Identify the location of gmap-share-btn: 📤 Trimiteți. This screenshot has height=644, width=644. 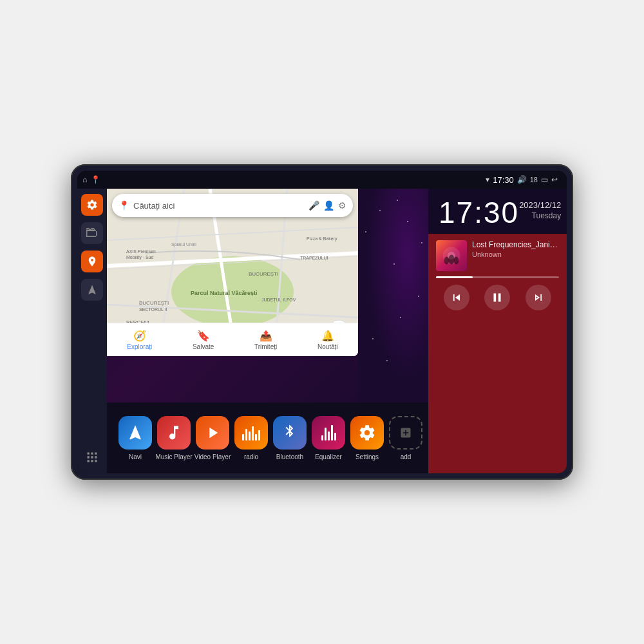
(265, 340).